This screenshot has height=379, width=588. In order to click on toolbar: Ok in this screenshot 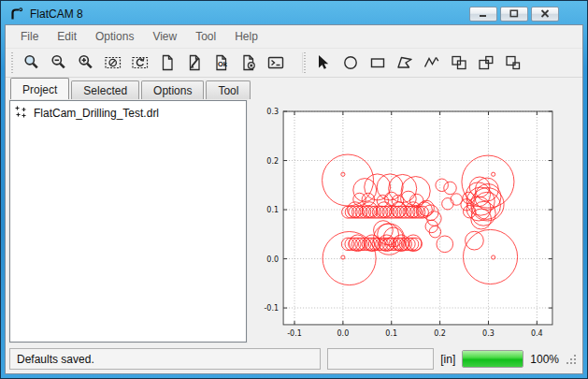, I will do `click(294, 63)`.